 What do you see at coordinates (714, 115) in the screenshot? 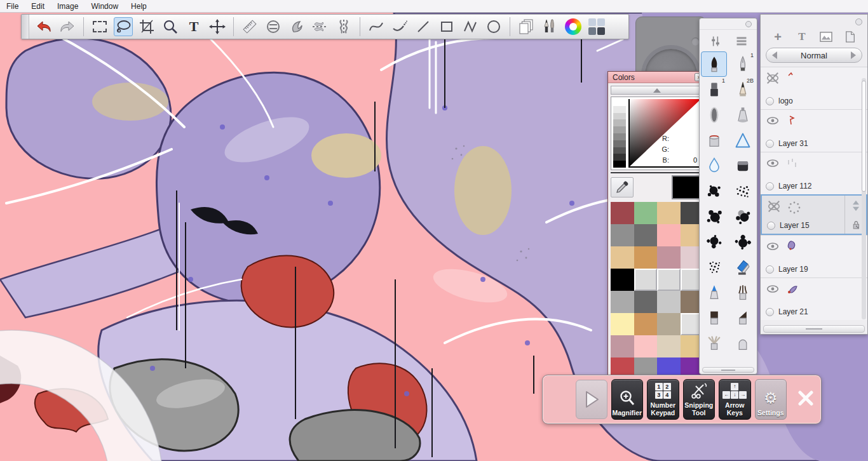
I see `brush-blend-stump` at bounding box center [714, 115].